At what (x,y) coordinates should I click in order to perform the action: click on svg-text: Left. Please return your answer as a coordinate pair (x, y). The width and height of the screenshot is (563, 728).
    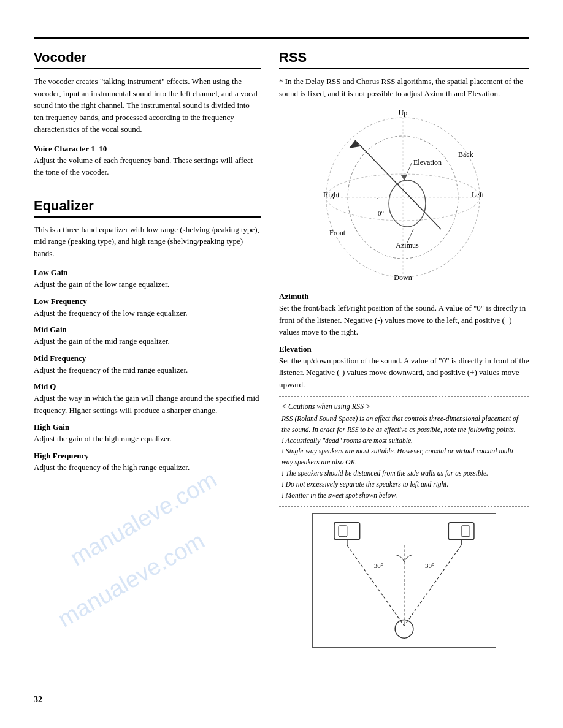
    Looking at the image, I should click on (478, 195).